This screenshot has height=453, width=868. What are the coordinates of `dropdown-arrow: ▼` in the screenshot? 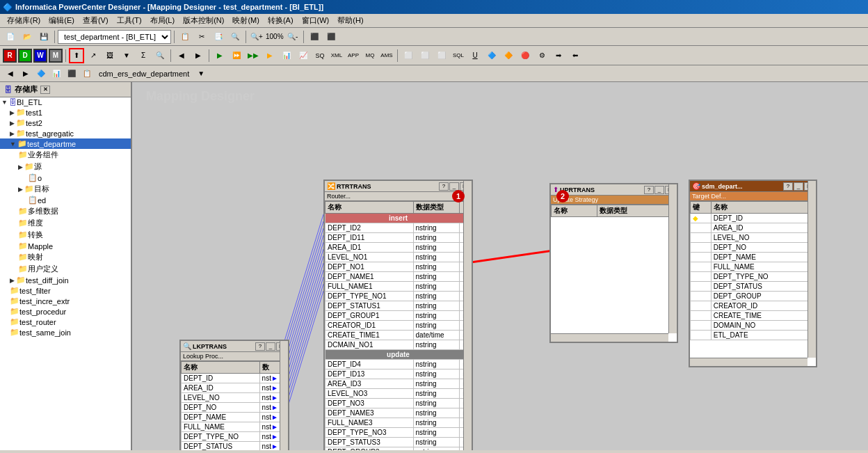 It's located at (201, 74).